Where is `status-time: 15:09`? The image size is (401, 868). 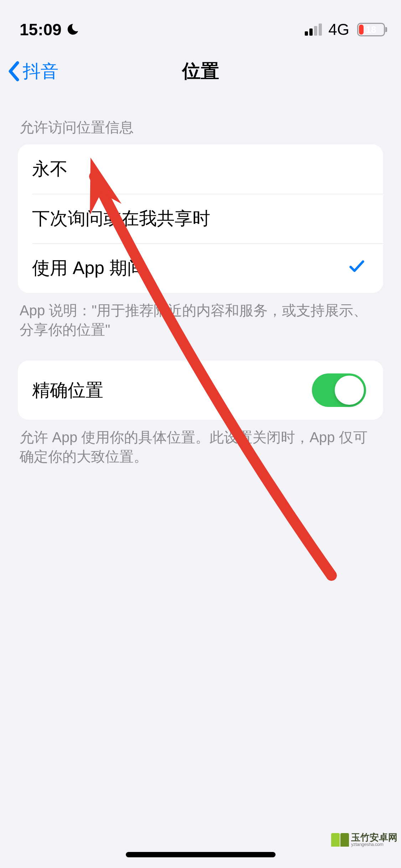 status-time: 15:09 is located at coordinates (41, 30).